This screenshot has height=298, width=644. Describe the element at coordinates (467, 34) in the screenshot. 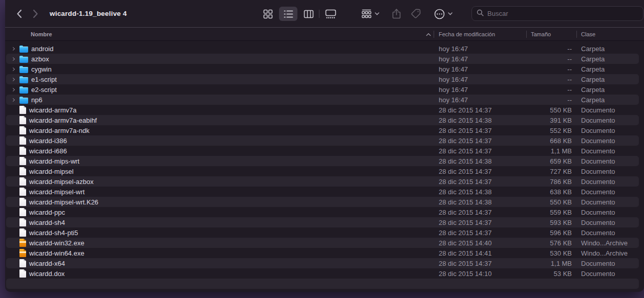

I see `column-header-date: Fecha de modificación` at that location.